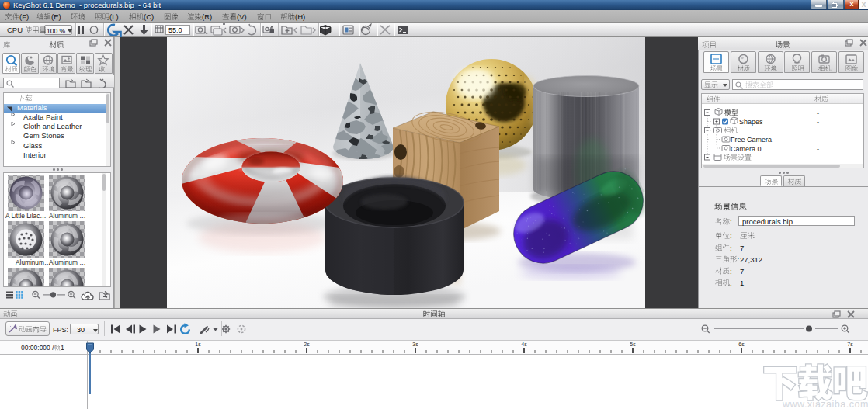  Describe the element at coordinates (767, 222) in the screenshot. I see `svg-text: procedurals.bip` at that location.